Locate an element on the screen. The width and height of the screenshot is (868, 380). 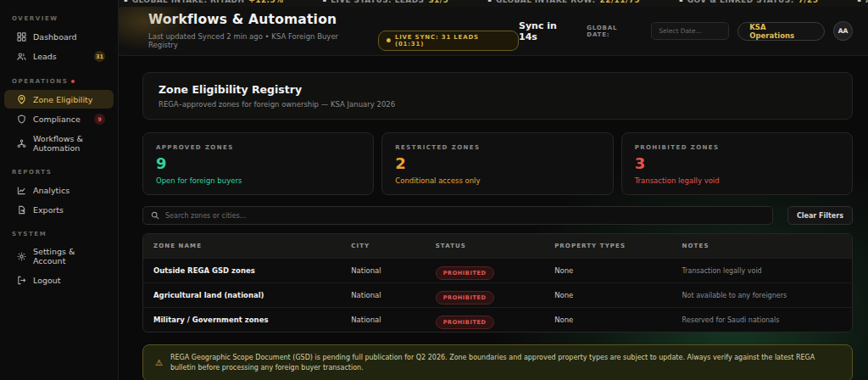
workflow-nodes-icon is located at coordinates (21, 143).